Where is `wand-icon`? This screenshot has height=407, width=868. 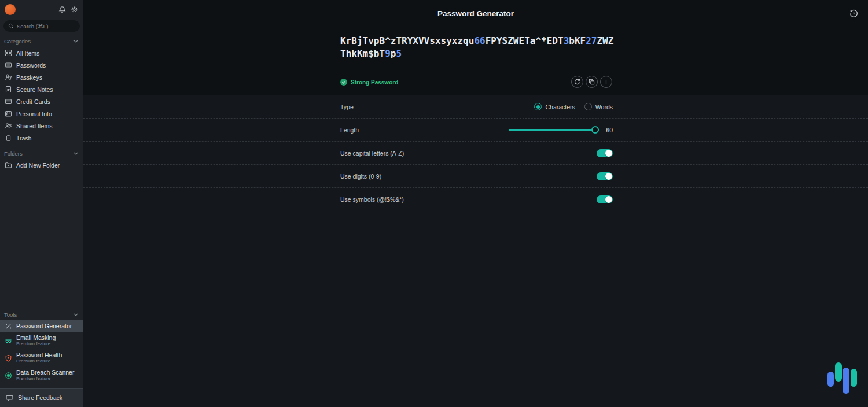
wand-icon is located at coordinates (8, 326).